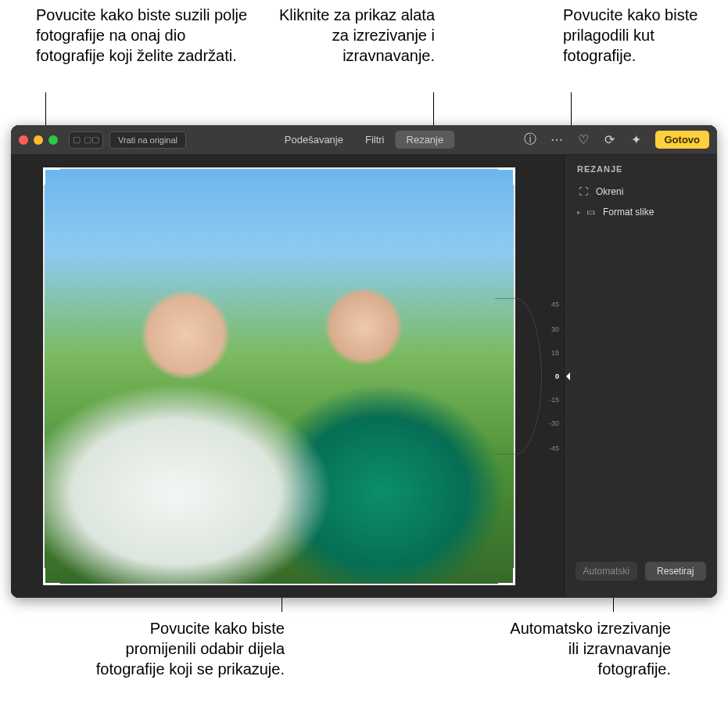  I want to click on revert-button: Vrati na original, so click(148, 140).